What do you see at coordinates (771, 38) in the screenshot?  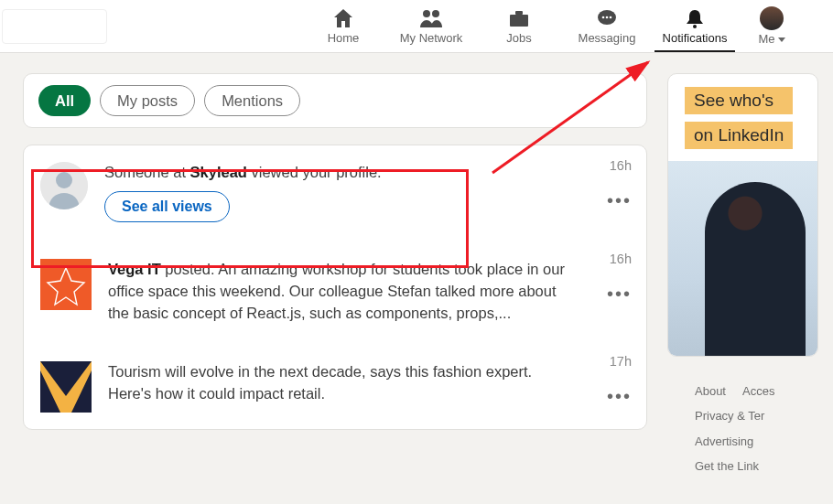 I see `nav-label: Me` at bounding box center [771, 38].